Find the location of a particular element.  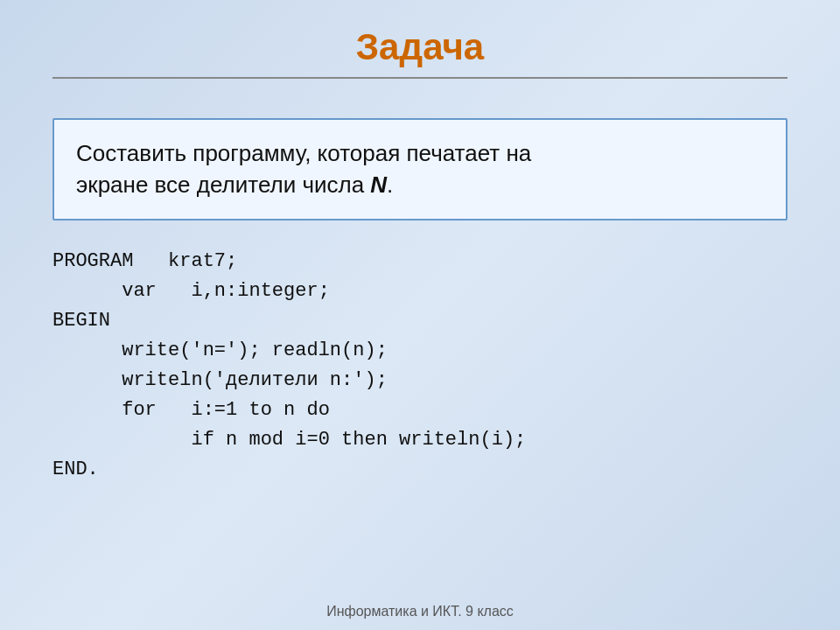

task-text: Составить программу, которая печатает на… is located at coordinates (420, 170).